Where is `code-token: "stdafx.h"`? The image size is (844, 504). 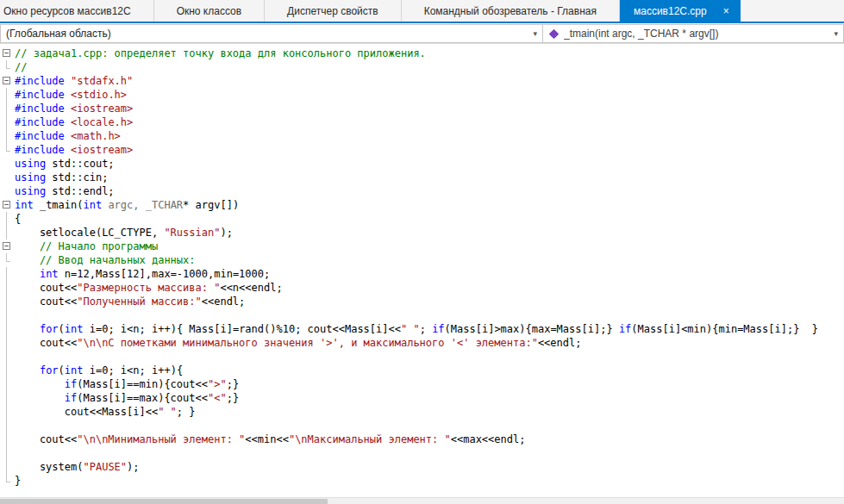 code-token: "stdafx.h" is located at coordinates (102, 81).